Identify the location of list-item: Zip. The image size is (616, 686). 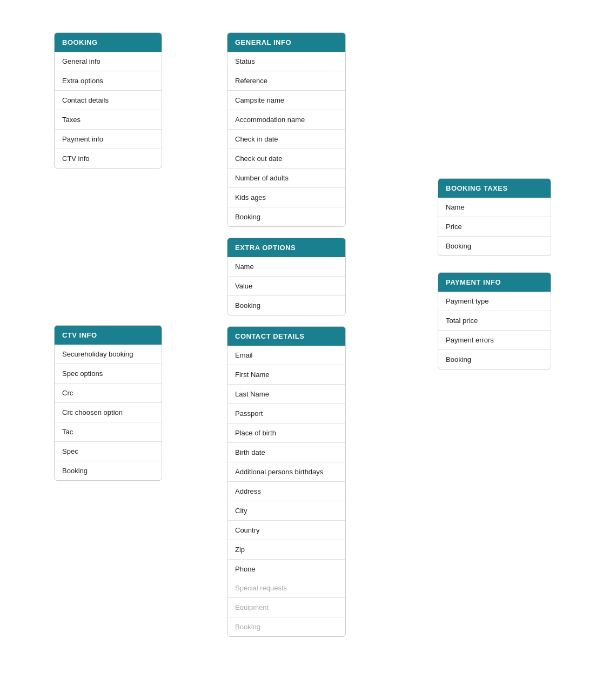
(286, 550).